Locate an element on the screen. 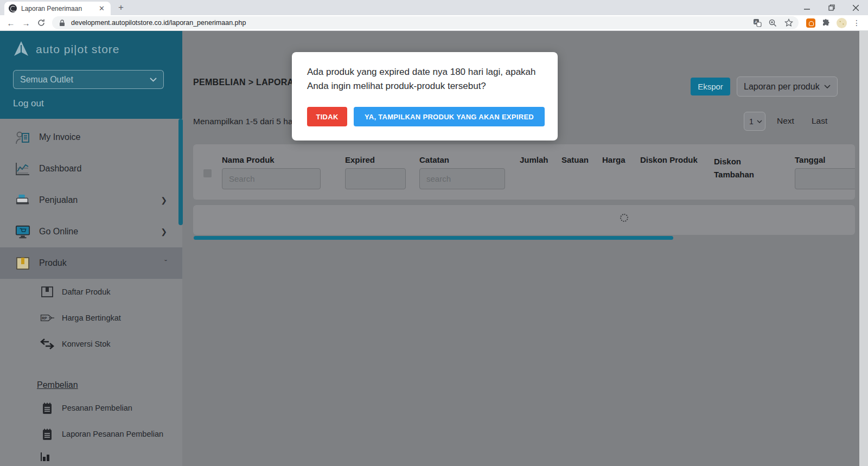 The image size is (868, 466). page-select: 1 is located at coordinates (755, 122).